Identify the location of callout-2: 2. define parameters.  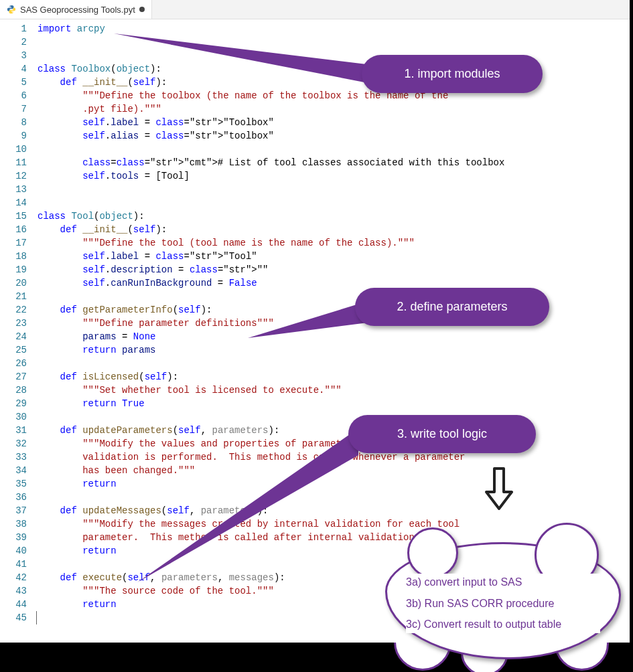
(452, 307).